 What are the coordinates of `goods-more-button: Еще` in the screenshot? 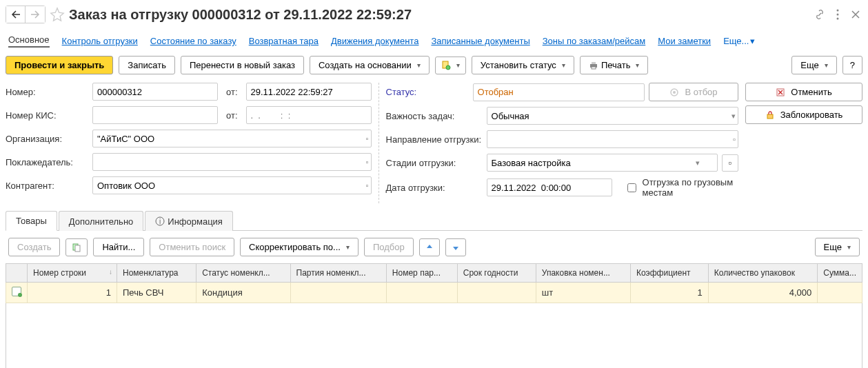 It's located at (837, 247).